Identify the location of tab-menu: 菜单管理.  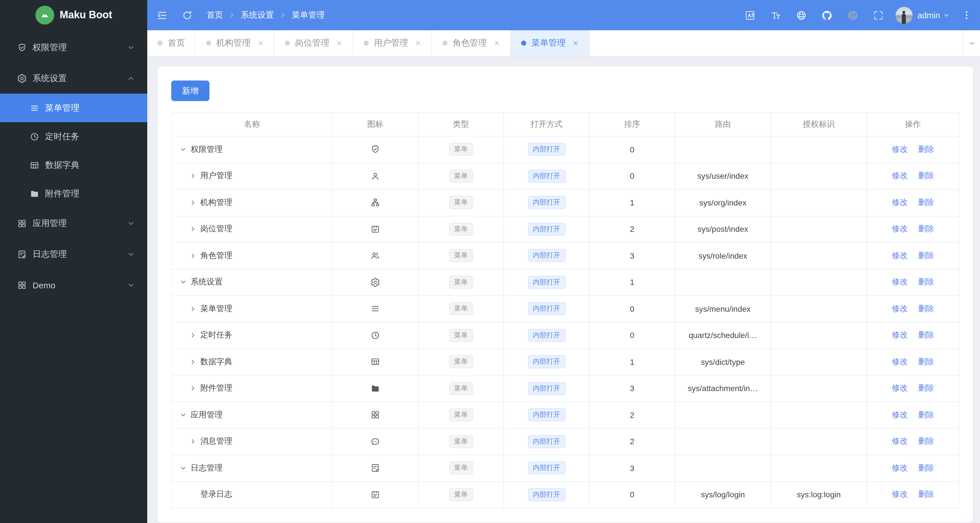
(550, 43).